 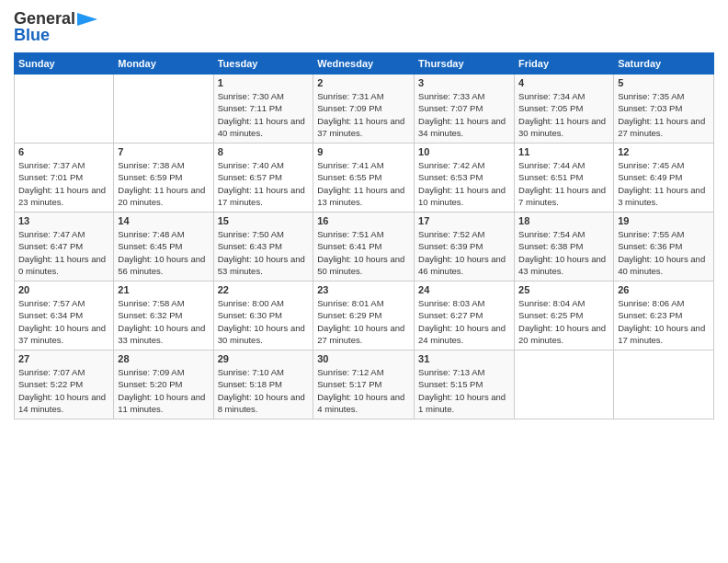 I want to click on day-info: Sunrise: 7:38 AMSunset: 6:59 PMDaylight:…, so click(x=164, y=184).